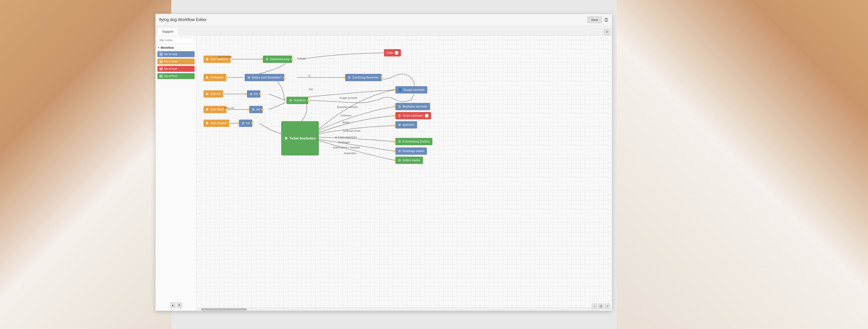 The image size is (868, 329). I want to click on node-entscheidung-extern: ⚙ Entscheidung (Extern), so click(414, 142).